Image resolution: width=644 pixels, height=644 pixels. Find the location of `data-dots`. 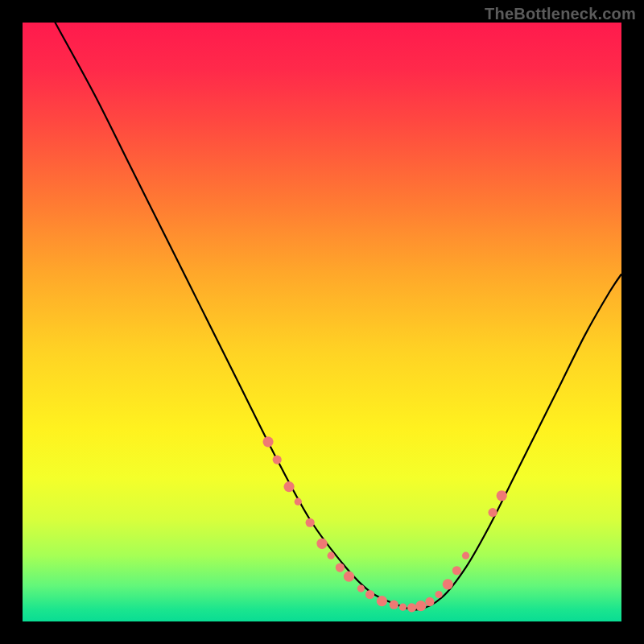

data-dots is located at coordinates (385, 524).